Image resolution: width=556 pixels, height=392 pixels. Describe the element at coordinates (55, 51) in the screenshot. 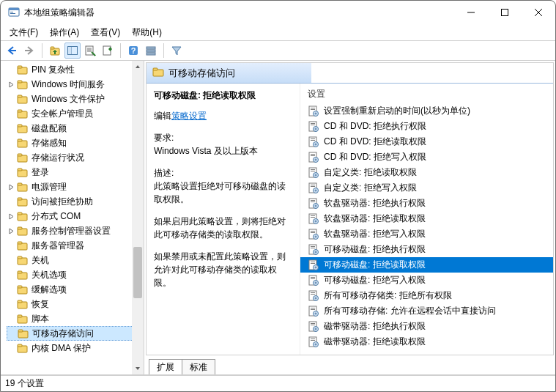

I see `up-button` at that location.